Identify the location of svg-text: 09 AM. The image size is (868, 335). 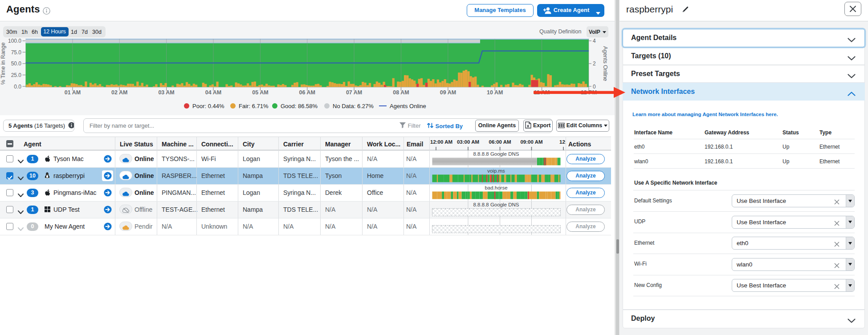
(448, 93).